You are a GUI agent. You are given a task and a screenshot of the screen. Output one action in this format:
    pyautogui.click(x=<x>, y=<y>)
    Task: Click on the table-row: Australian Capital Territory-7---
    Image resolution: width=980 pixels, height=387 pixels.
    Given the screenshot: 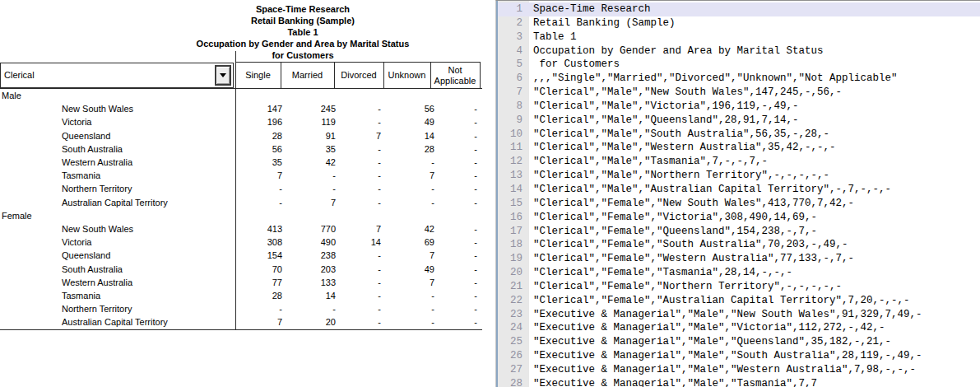 What is the action you would take?
    pyautogui.click(x=247, y=203)
    